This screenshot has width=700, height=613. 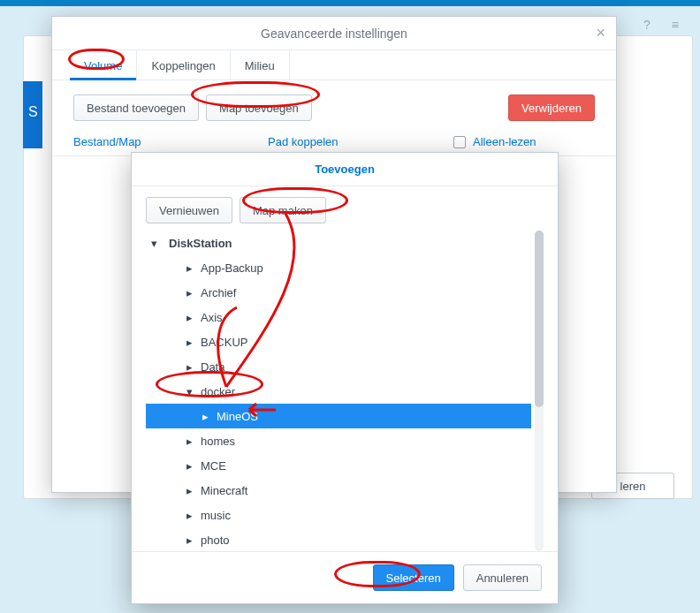 I want to click on tree-item-label: music, so click(x=216, y=516).